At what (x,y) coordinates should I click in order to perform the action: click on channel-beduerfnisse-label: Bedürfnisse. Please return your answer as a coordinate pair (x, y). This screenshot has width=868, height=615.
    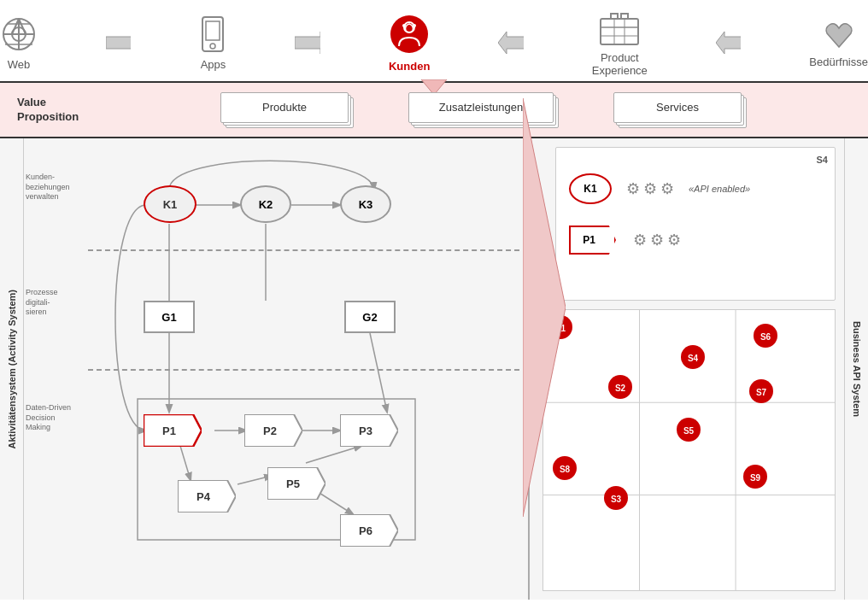
    Looking at the image, I should click on (839, 62).